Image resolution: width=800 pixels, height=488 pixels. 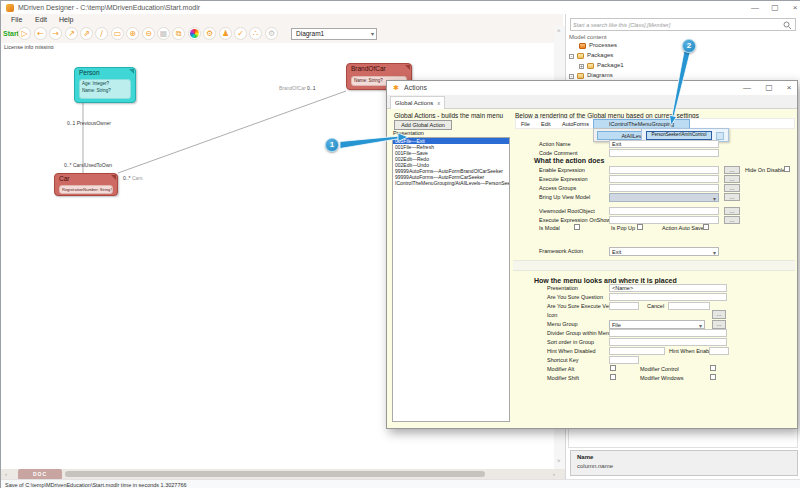 What do you see at coordinates (164, 34) in the screenshot?
I see `grid-icon: ▦` at bounding box center [164, 34].